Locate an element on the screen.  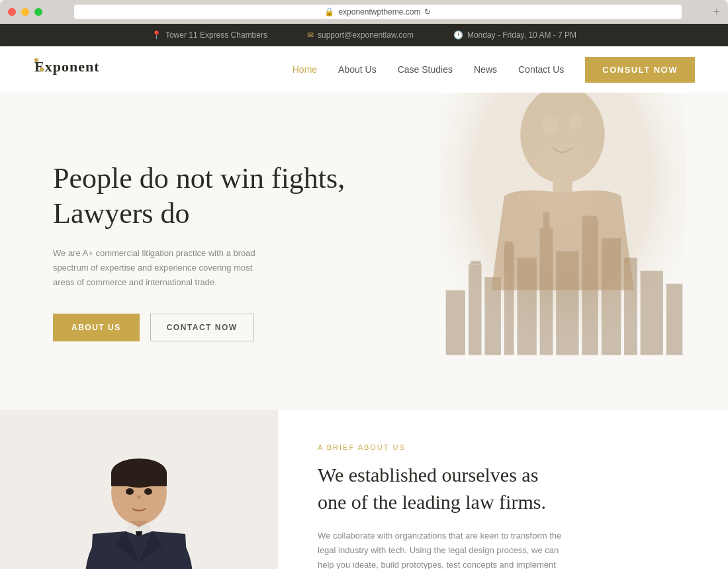
navigation: Home About Us Case Studies News Contact … is located at coordinates (494, 70).